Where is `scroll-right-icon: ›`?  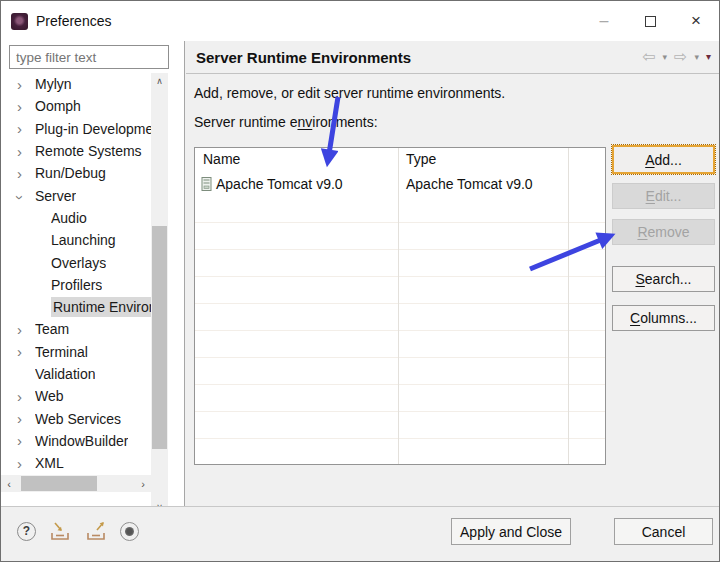
scroll-right-icon: › is located at coordinates (143, 484).